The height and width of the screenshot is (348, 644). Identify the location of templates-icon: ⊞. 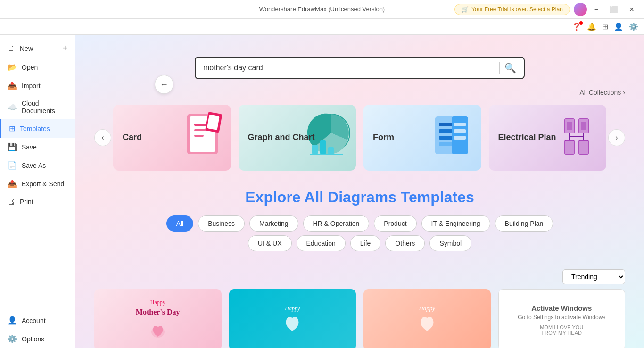
(12, 128).